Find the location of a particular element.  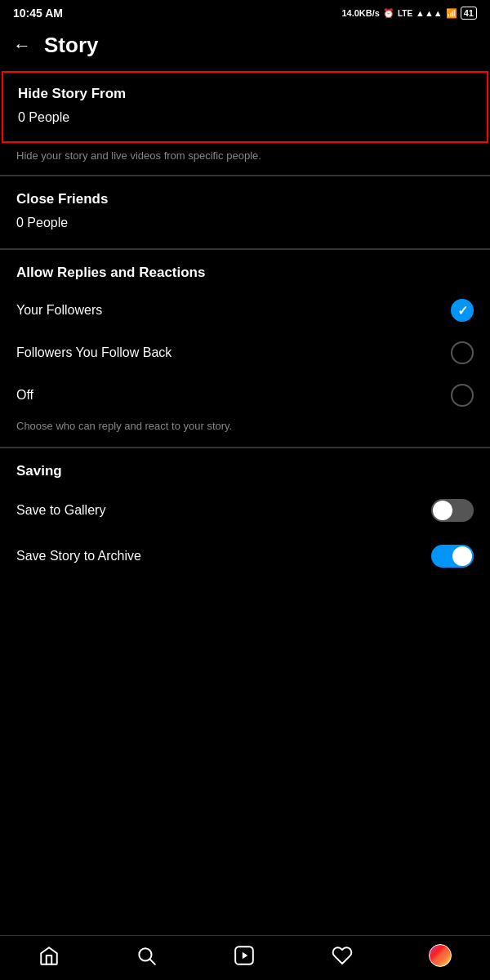

bottom-nav is located at coordinates (245, 957).